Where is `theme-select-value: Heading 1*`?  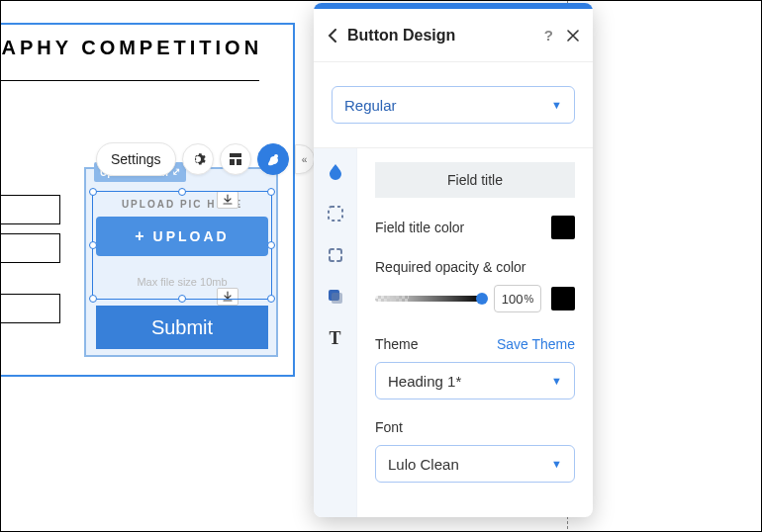
theme-select-value: Heading 1* is located at coordinates (425, 382).